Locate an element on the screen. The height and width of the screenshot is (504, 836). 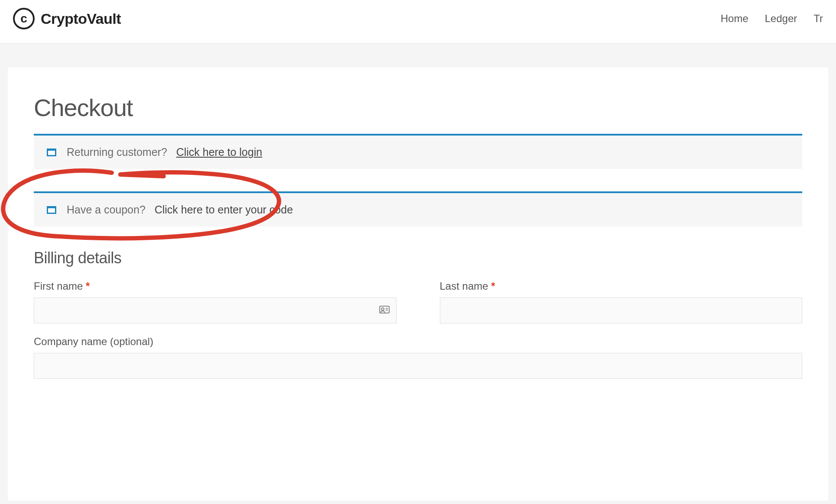
billing-heading: Billing details is located at coordinates (418, 258).